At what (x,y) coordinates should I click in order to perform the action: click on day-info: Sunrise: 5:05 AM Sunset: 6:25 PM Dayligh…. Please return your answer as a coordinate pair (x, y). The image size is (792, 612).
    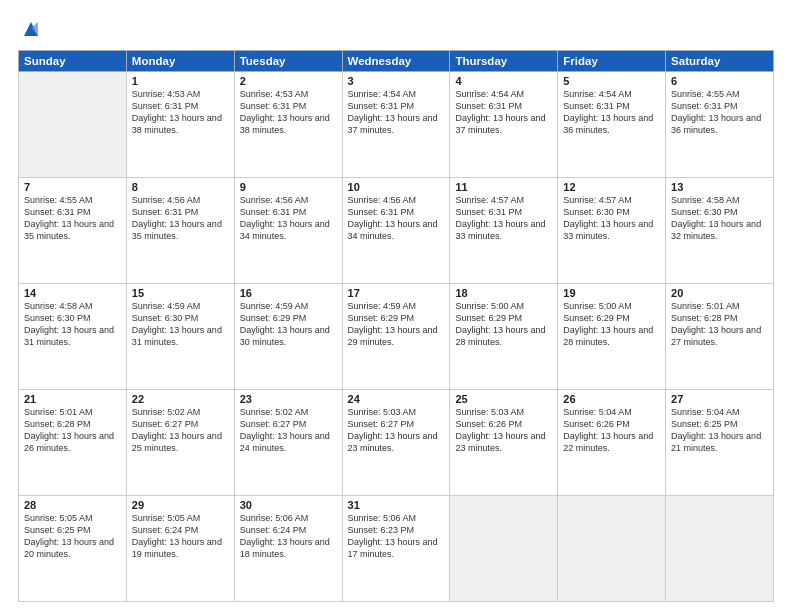
    Looking at the image, I should click on (72, 536).